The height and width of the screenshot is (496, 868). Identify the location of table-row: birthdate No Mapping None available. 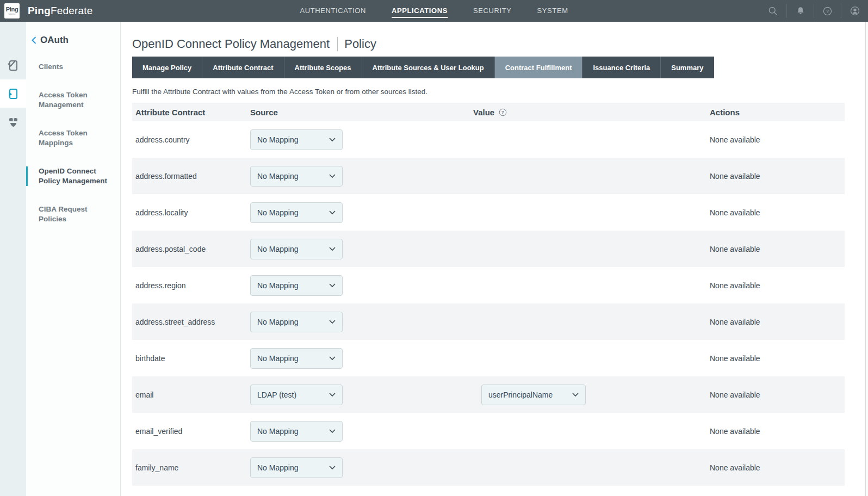
(488, 358).